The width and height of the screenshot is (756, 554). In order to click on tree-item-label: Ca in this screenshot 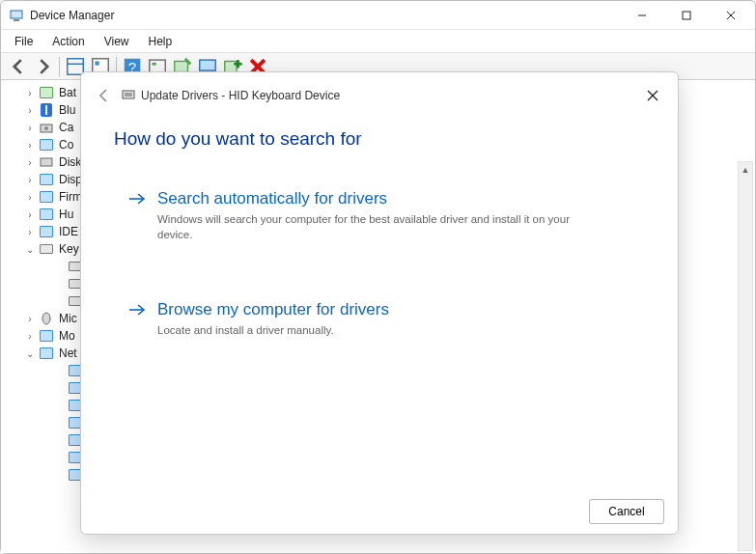, I will do `click(66, 127)`.